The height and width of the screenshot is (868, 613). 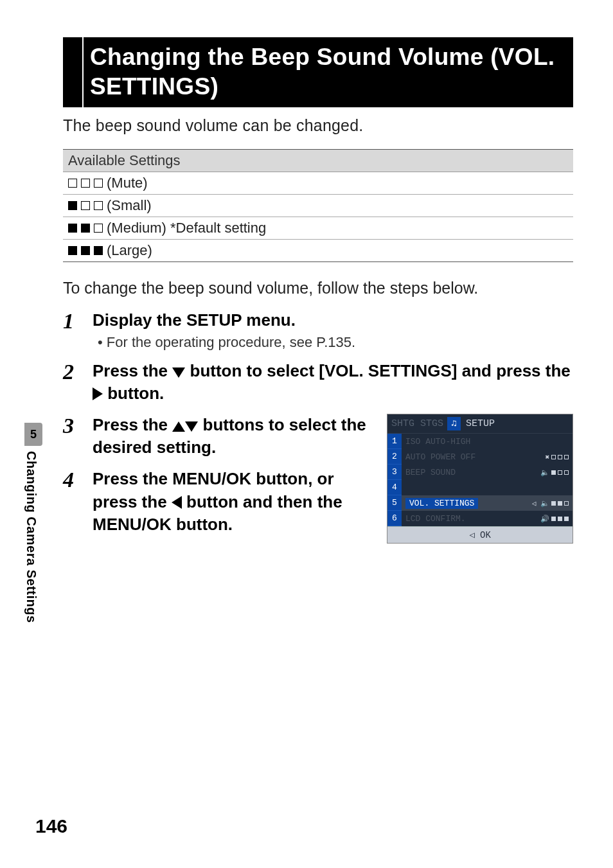 I want to click on lcd-row-value: 🔊, so click(x=555, y=519).